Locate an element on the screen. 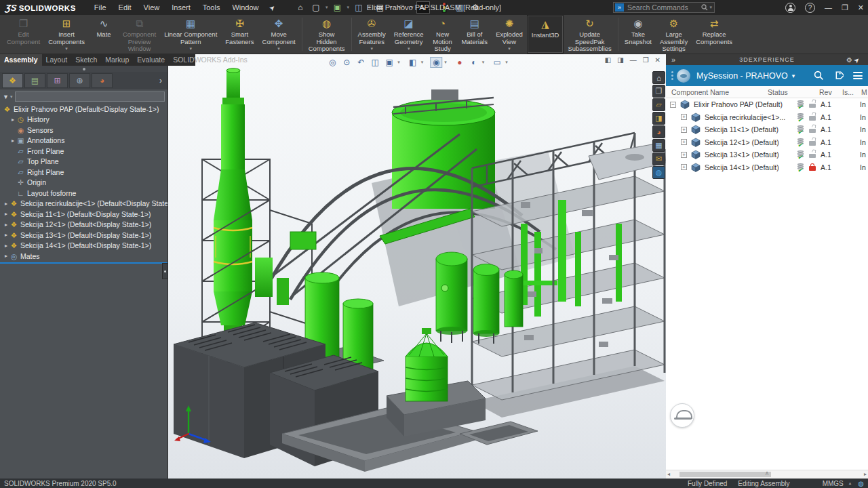 This screenshot has width=868, height=488. menu-pin-icon: ➤ is located at coordinates (272, 7).